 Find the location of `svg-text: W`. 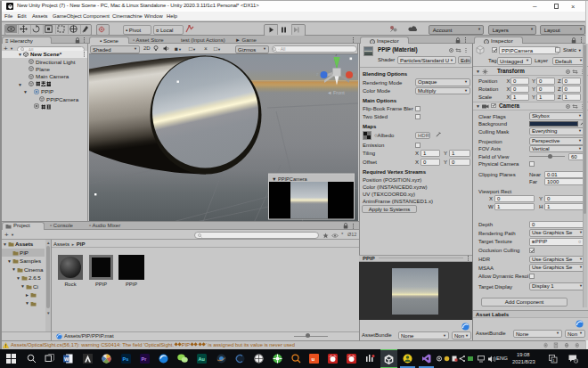

svg-text: W is located at coordinates (67, 359).